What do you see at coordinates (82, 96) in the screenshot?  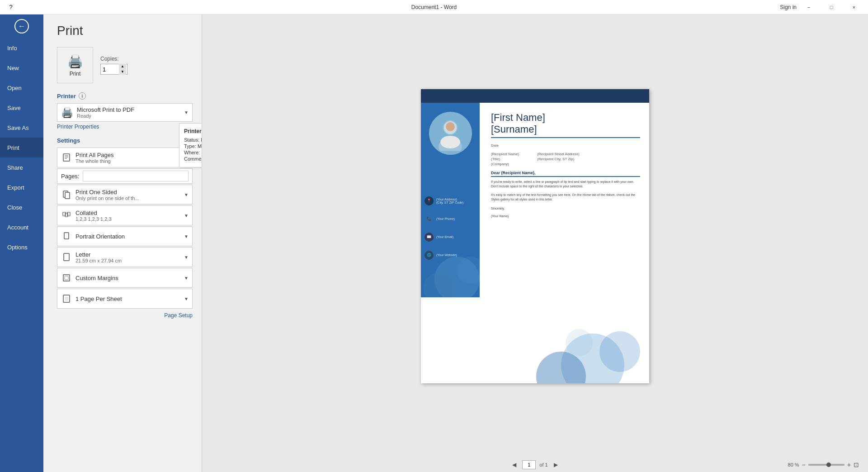 I see `printer-info-icon: i` at bounding box center [82, 96].